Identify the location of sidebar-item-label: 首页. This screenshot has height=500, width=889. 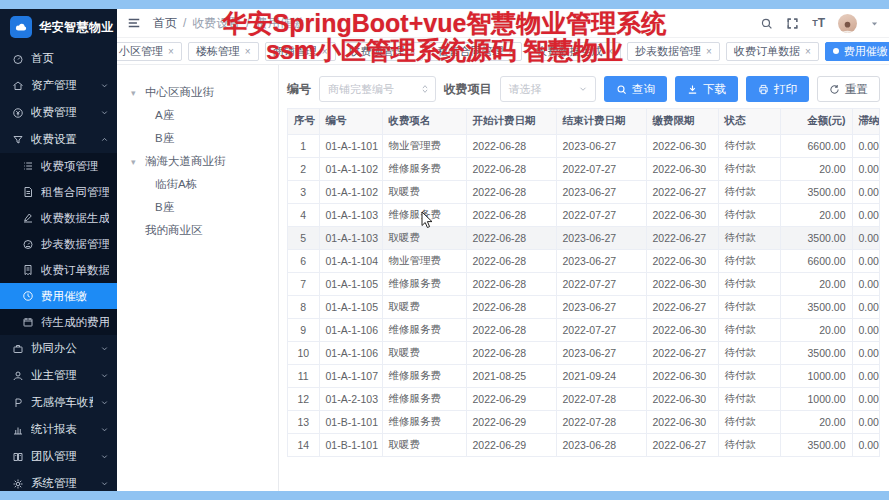
(70, 58).